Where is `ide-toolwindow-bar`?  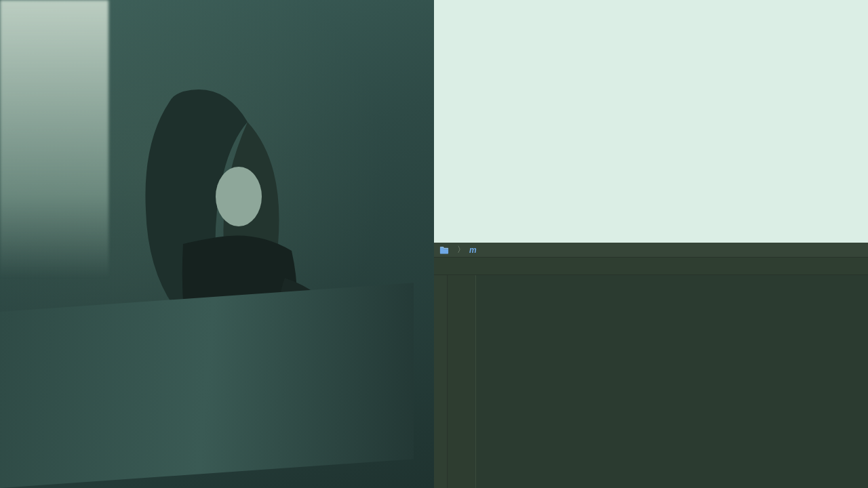
ide-toolwindow-bar is located at coordinates (441, 382).